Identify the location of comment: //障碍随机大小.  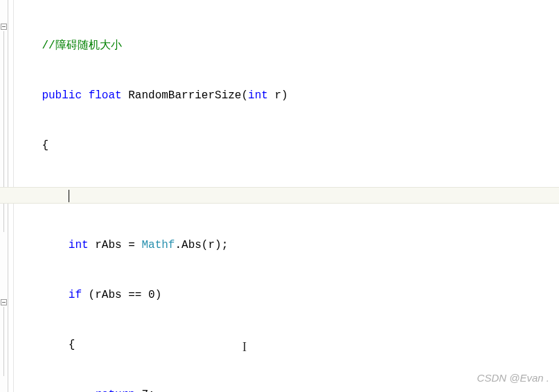
(82, 46).